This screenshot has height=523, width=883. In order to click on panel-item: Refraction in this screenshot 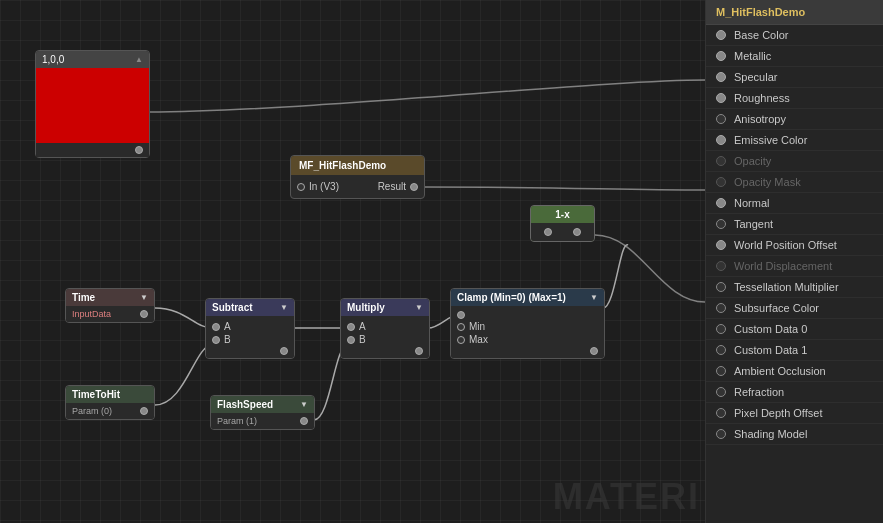, I will do `click(794, 392)`.